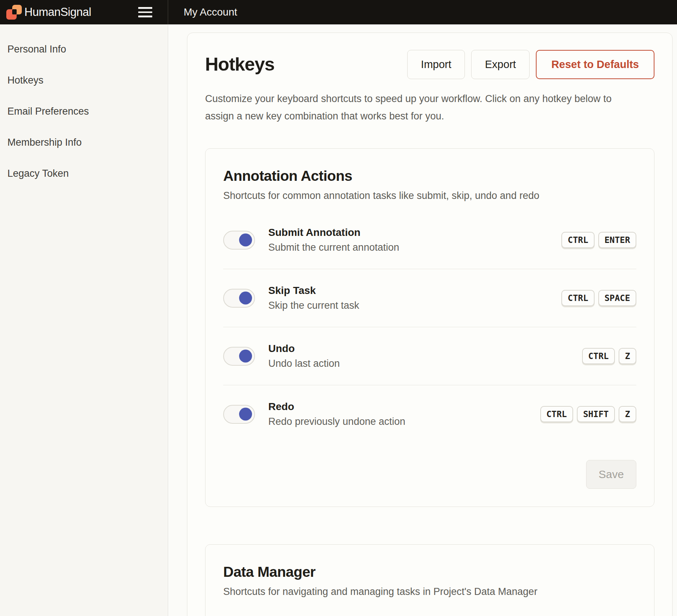 The height and width of the screenshot is (616, 677). I want to click on save-row: Save, so click(430, 474).